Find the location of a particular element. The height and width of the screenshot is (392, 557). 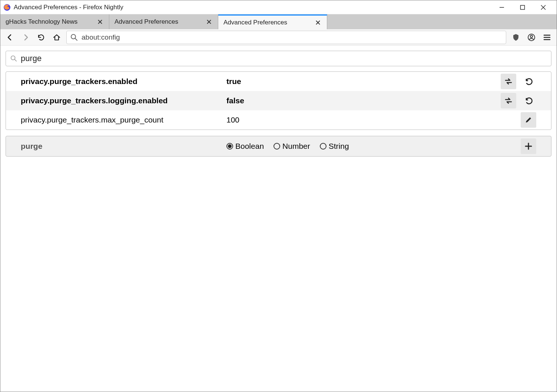

new-pref-types: Boolean Number String is located at coordinates (374, 146).